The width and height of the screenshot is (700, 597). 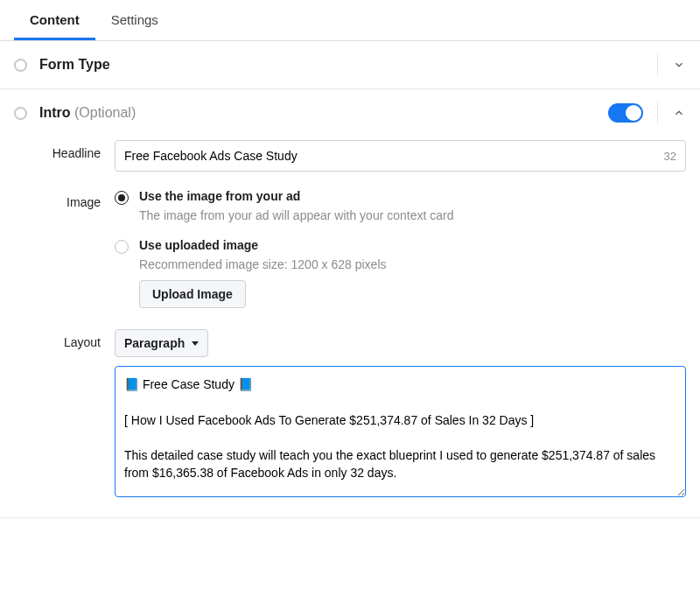 I want to click on section-radio-intro, so click(x=21, y=114).